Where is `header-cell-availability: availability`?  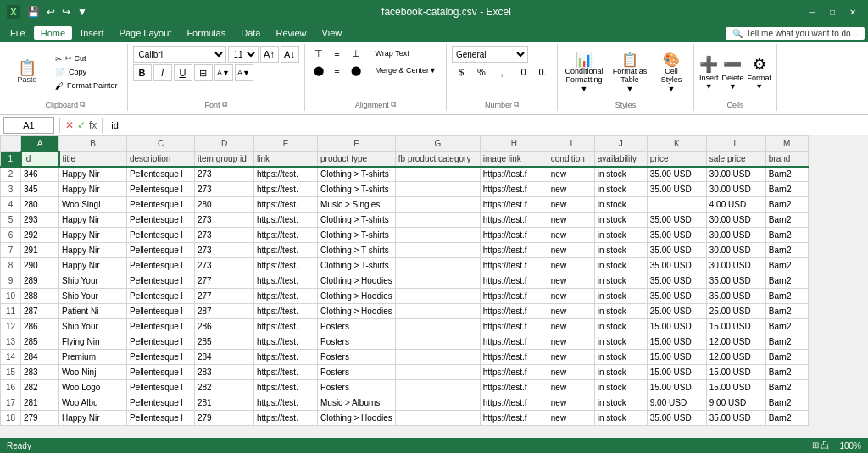
header-cell-availability: availability is located at coordinates (620, 159).